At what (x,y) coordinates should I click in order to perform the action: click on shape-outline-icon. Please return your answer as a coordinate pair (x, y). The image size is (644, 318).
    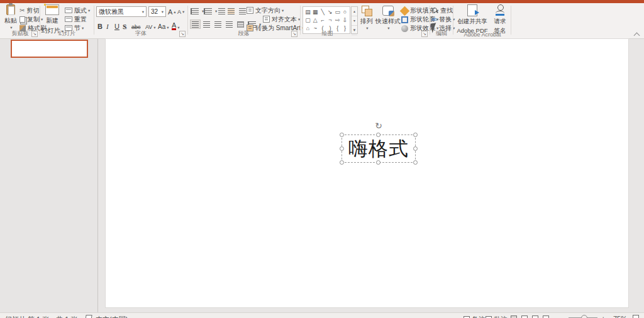
    Looking at the image, I should click on (405, 20).